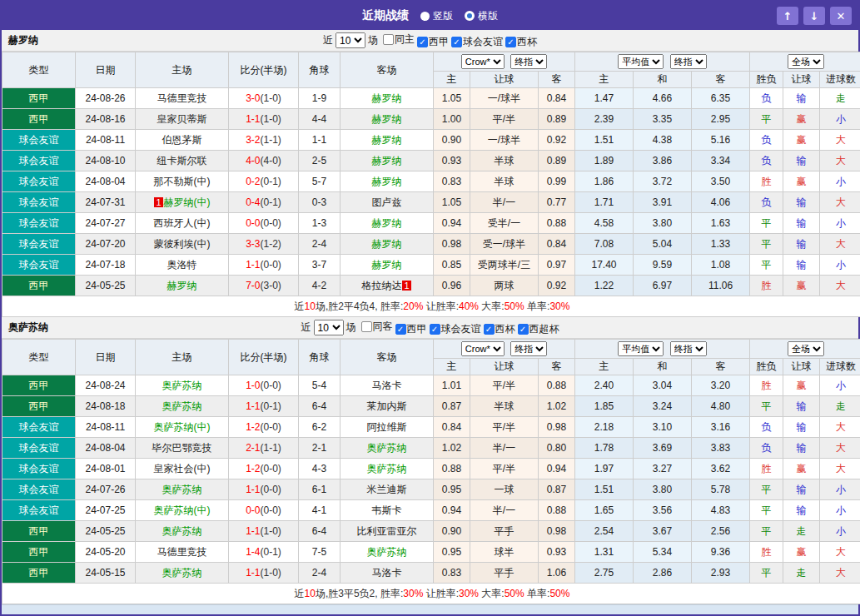 The width and height of the screenshot is (860, 616). I want to click on match-row: 西甲24-05-25赫罗纳7-0(3-0)4-2格拉纳达10.96两球0.921…, so click(431, 286).